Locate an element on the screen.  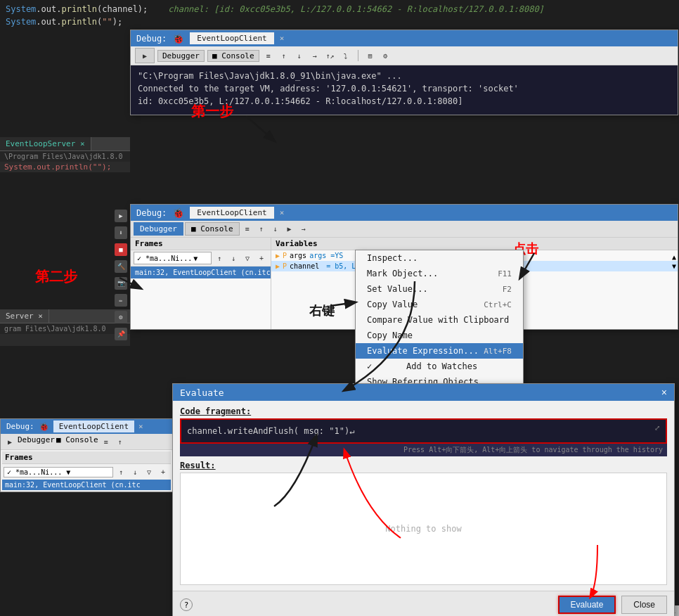
evaluate-footer: ? Evaluate Close is located at coordinates (423, 603).